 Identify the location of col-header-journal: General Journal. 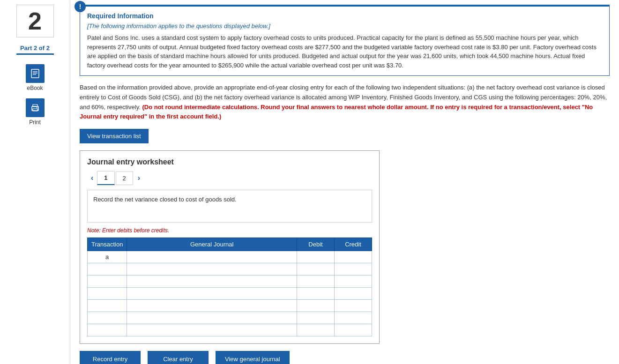
(212, 245).